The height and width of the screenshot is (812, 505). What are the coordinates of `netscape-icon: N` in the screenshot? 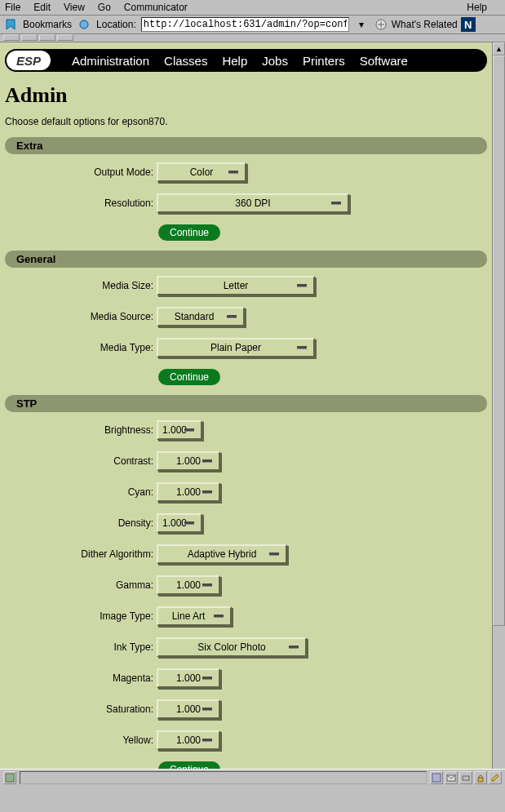 It's located at (468, 24).